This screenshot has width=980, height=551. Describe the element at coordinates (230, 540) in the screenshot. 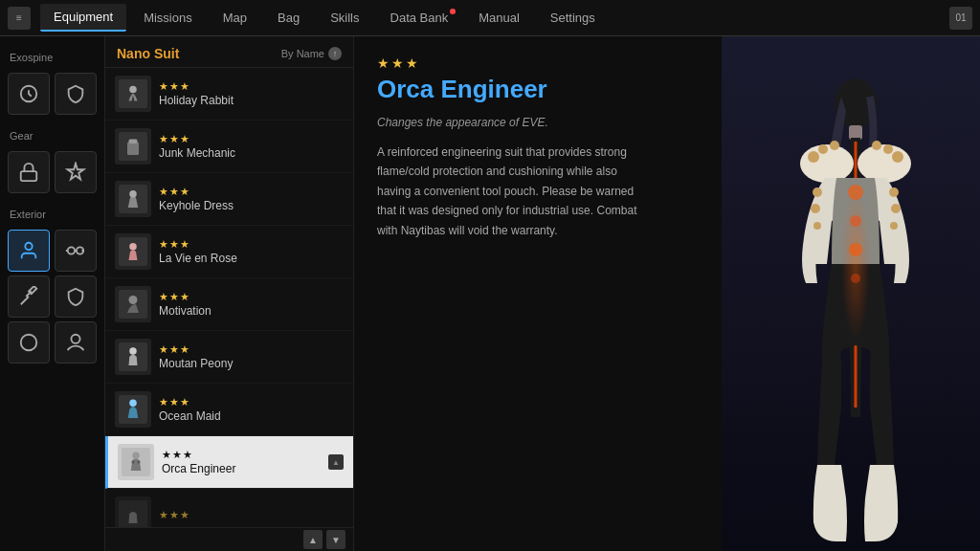

I see `list-arrows: ▲ ▼` at that location.